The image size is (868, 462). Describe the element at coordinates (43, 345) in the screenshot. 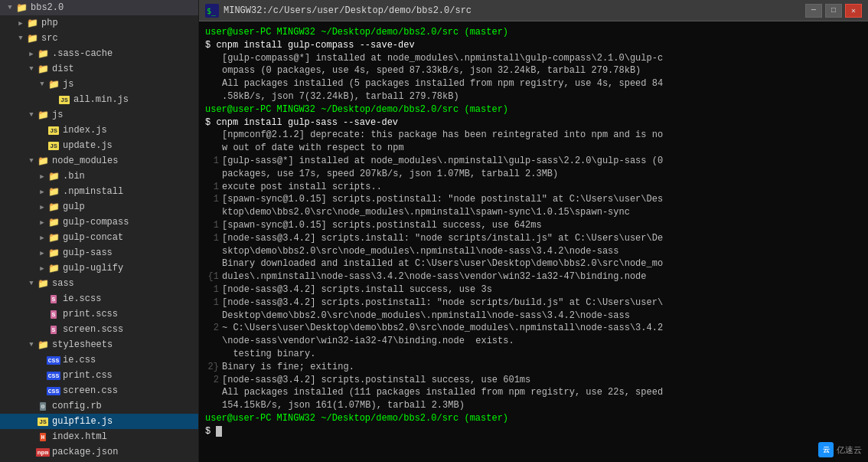

I see `file-icon-stylesheets: 📁` at that location.